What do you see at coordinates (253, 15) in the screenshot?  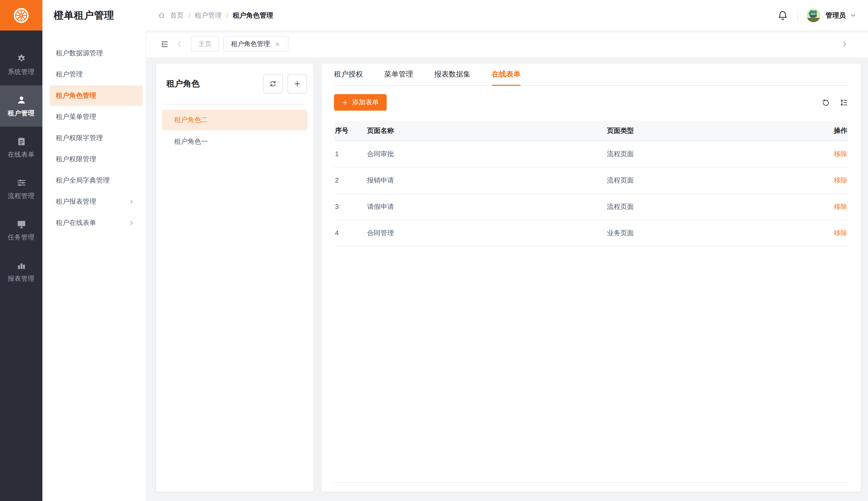 I see `breadcrumb-current: 租户角色管理` at bounding box center [253, 15].